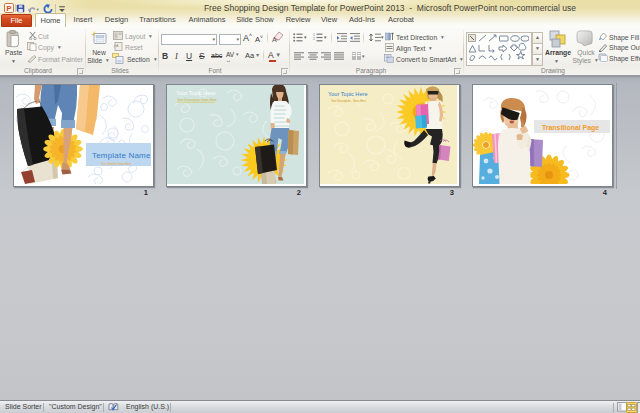  I want to click on svg-text: Template Name, so click(122, 156).